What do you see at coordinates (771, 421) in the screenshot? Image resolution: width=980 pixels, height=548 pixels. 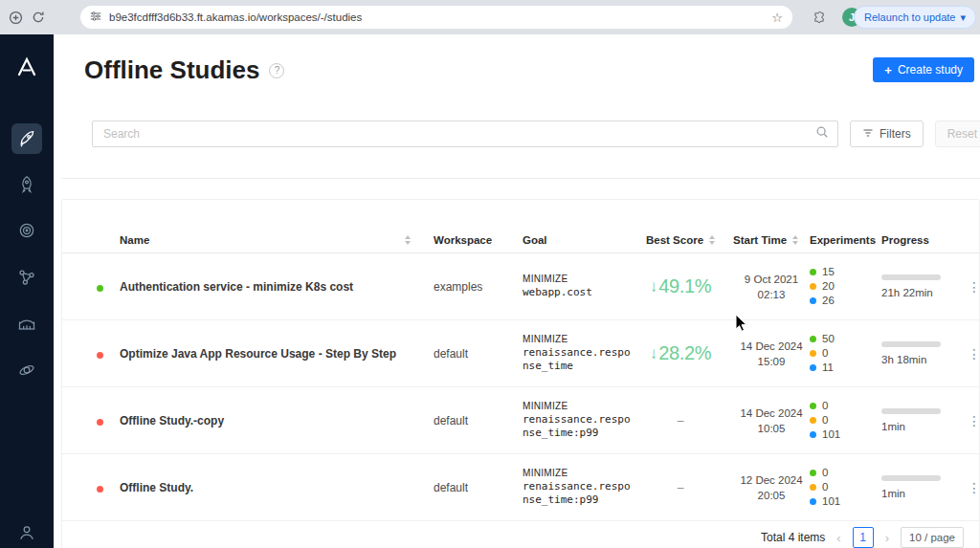 I see `start-time: 14 Dec 2024 10:05` at bounding box center [771, 421].